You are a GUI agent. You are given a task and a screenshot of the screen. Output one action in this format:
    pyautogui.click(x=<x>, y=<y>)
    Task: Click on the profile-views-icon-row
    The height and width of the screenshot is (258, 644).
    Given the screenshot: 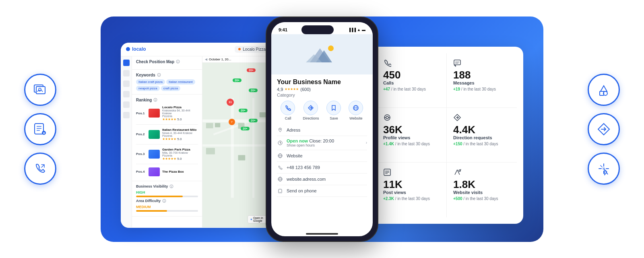 What is the action you would take?
    pyautogui.click(x=411, y=118)
    